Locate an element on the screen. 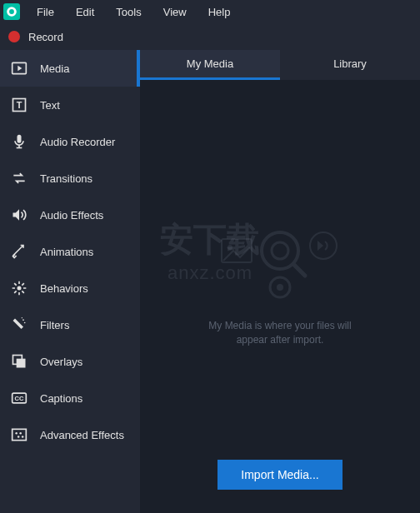  sidebar-item-label: Advanced Effects is located at coordinates (82, 435).